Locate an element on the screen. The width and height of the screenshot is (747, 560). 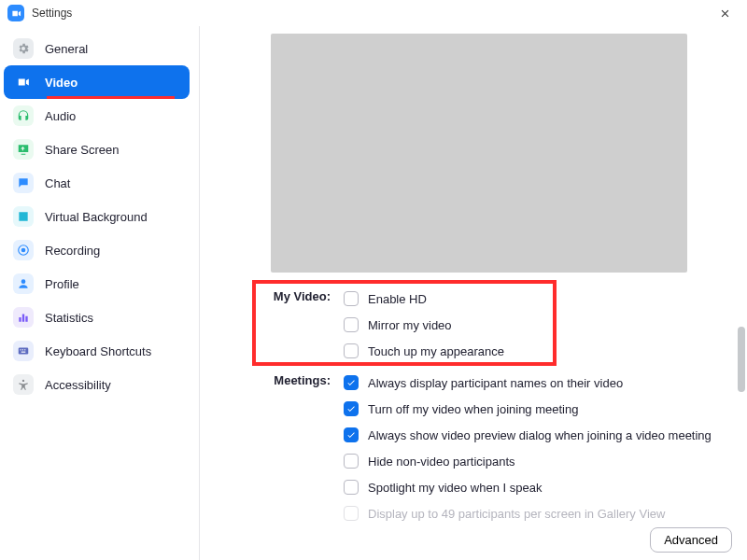
sidebar-item-label: Recording is located at coordinates (73, 250).